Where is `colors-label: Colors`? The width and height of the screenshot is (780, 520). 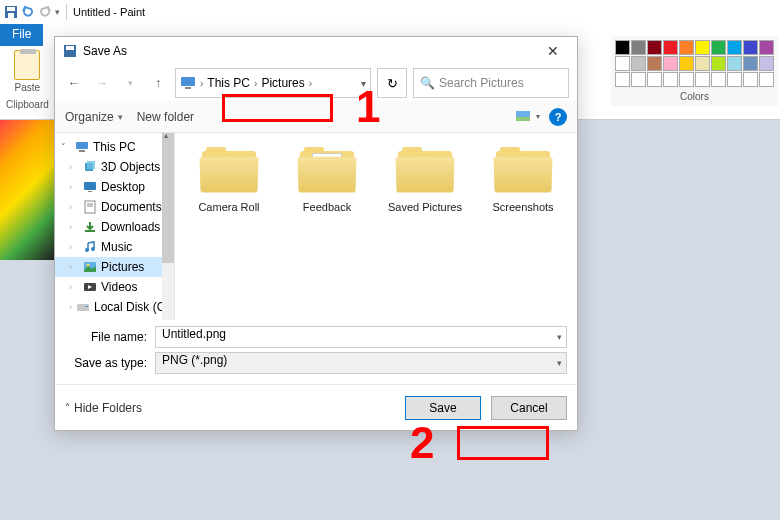
colors-label: Colors is located at coordinates (694, 96).